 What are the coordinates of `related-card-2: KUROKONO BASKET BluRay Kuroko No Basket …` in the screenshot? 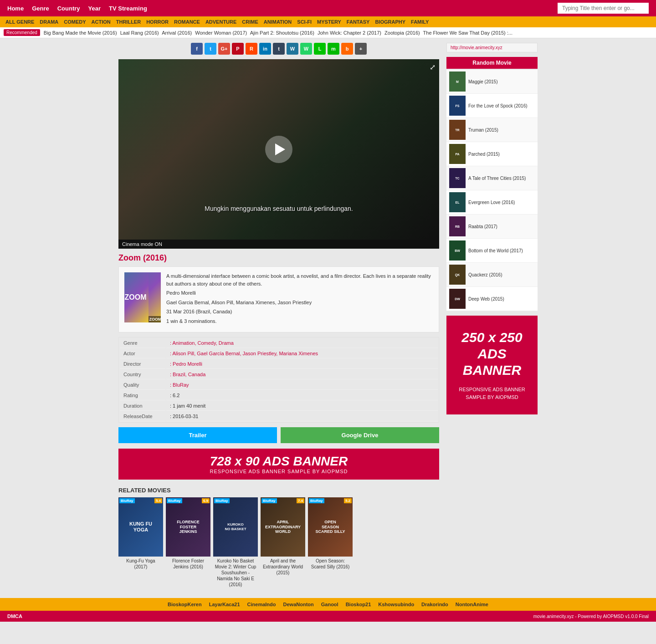 It's located at (236, 543).